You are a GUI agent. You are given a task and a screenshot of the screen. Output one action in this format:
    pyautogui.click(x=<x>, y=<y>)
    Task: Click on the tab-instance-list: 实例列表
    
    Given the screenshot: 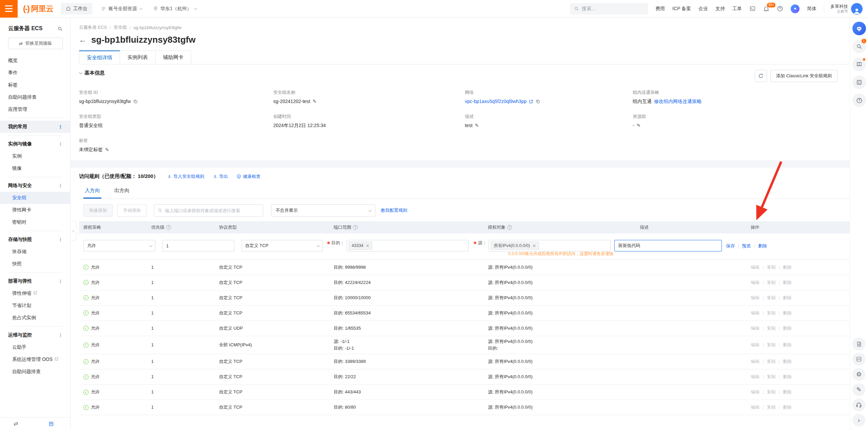 What is the action you would take?
    pyautogui.click(x=138, y=57)
    